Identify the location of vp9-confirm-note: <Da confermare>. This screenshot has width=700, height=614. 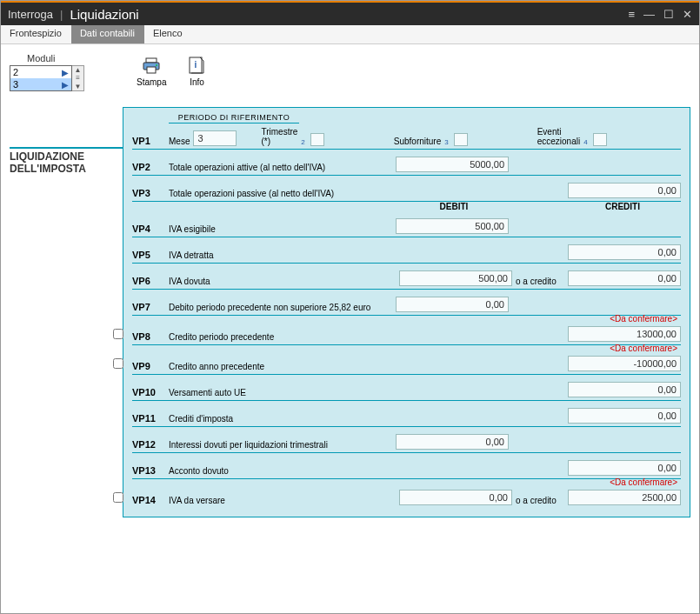
(643, 348).